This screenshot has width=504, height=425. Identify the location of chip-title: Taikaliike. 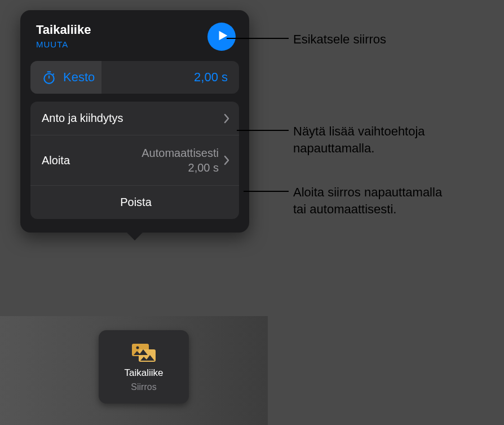
(144, 373).